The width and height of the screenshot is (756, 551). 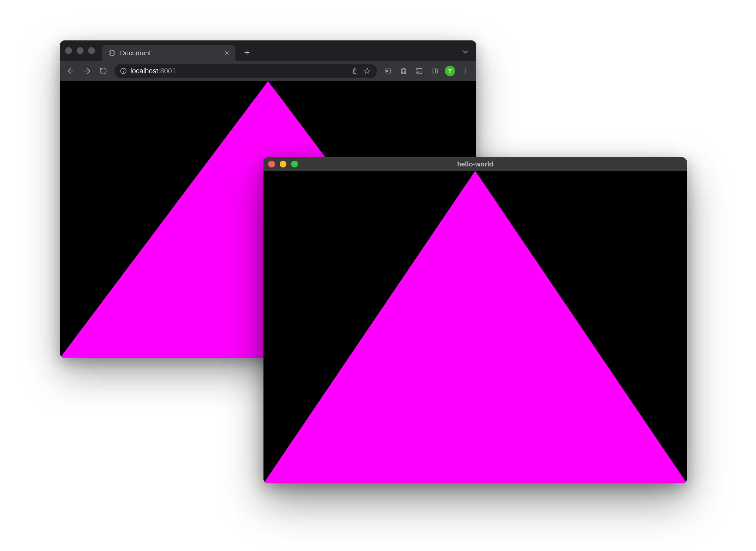 I want to click on profile-initial: T, so click(x=450, y=71).